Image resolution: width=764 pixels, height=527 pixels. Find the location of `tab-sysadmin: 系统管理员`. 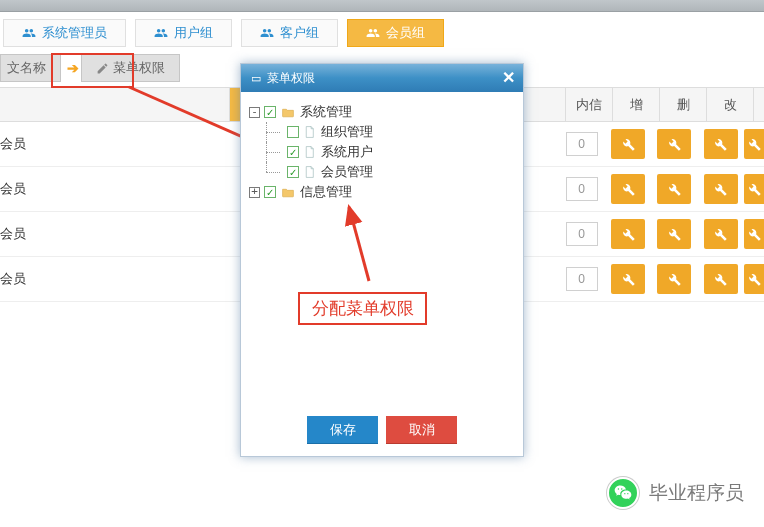

tab-sysadmin: 系统管理员 is located at coordinates (64, 33).